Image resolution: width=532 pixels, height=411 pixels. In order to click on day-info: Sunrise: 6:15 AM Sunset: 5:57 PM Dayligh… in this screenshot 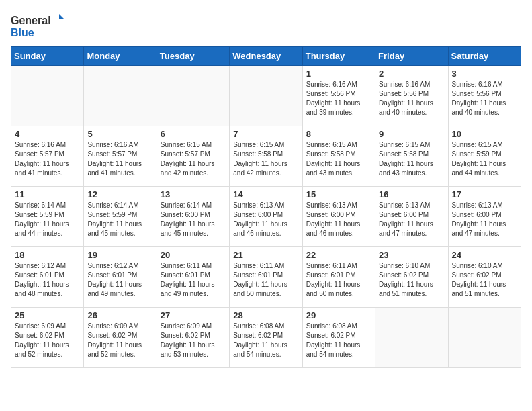, I will do `click(193, 159)`.